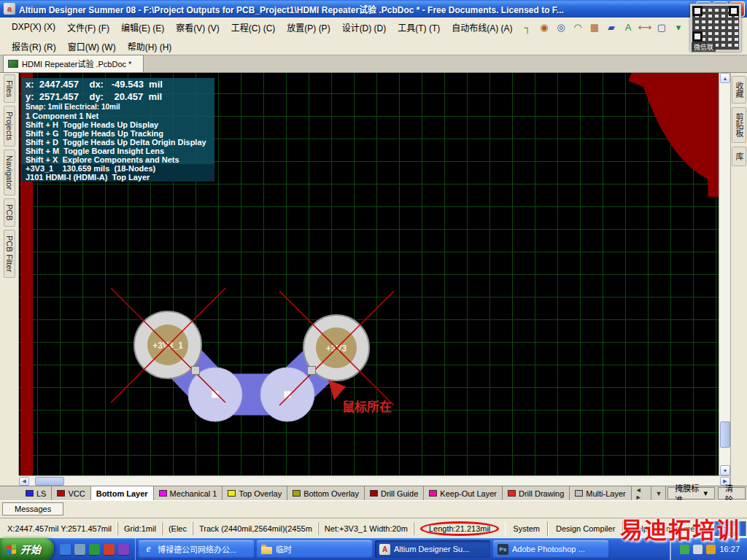 This screenshot has height=560, width=747. I want to click on vertical-scrollbar: ▲ ▼, so click(724, 274).